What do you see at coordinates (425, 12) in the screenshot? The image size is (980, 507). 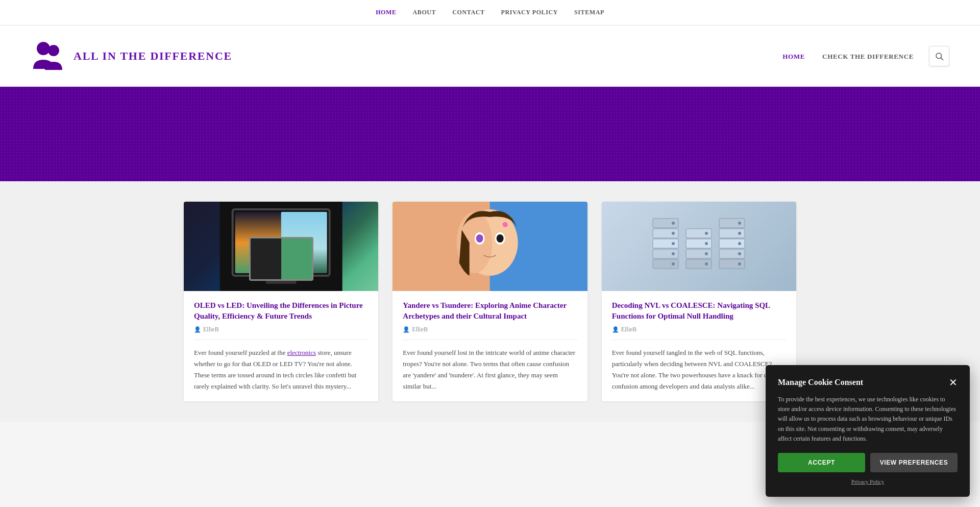 I see `top-nav-about: ABOUT` at bounding box center [425, 12].